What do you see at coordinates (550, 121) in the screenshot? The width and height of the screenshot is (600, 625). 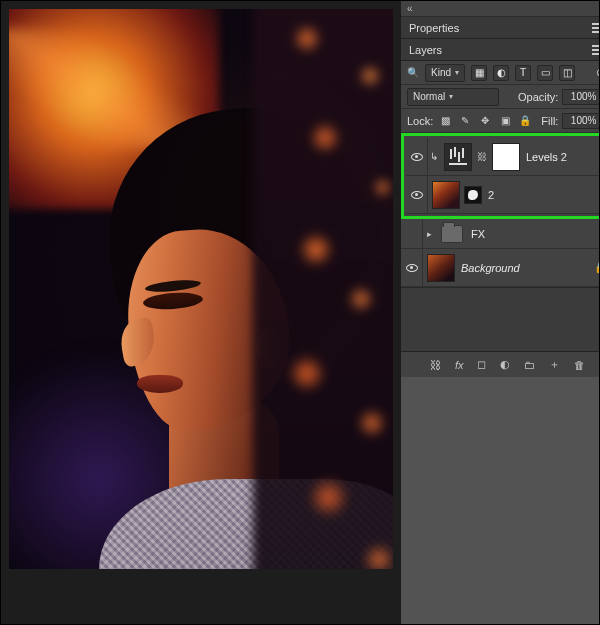 I see `fill-label: Fill:` at bounding box center [550, 121].